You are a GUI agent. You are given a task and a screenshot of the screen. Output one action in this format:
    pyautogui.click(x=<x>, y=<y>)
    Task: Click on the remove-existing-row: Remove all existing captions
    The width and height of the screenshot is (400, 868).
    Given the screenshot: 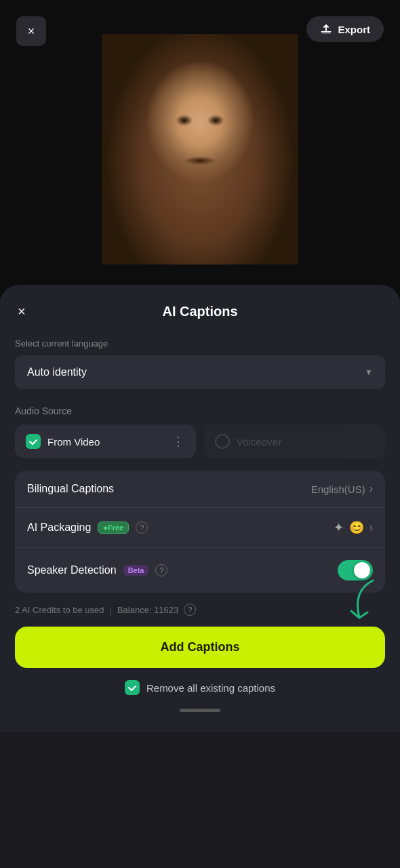 What is the action you would take?
    pyautogui.click(x=200, y=688)
    